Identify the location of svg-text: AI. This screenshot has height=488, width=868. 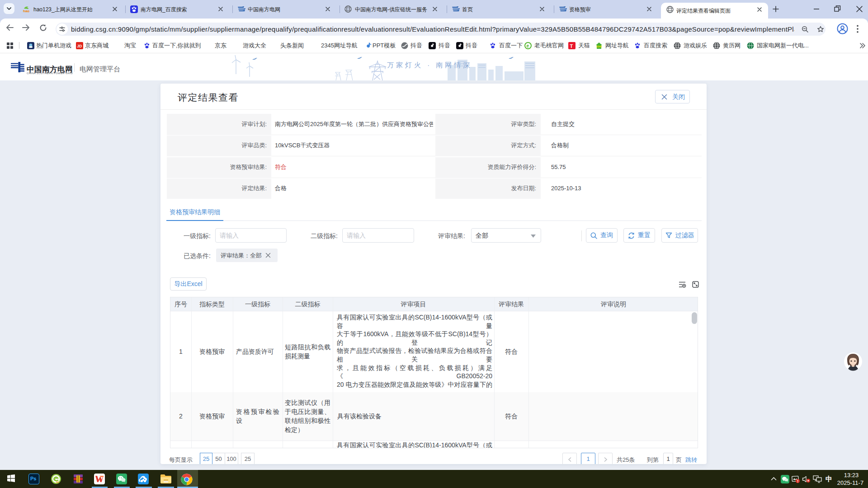
(57, 482).